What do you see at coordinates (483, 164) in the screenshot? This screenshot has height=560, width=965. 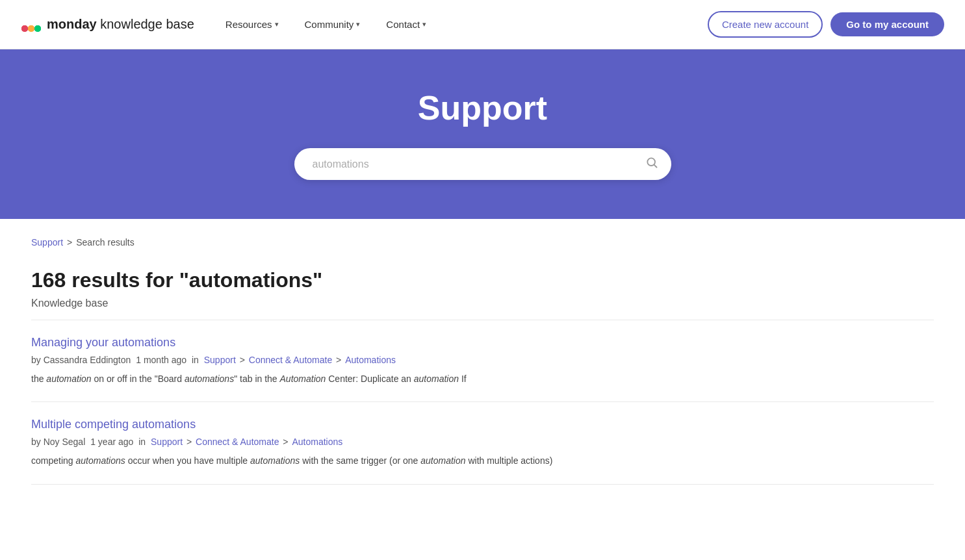 I see `search-bar` at bounding box center [483, 164].